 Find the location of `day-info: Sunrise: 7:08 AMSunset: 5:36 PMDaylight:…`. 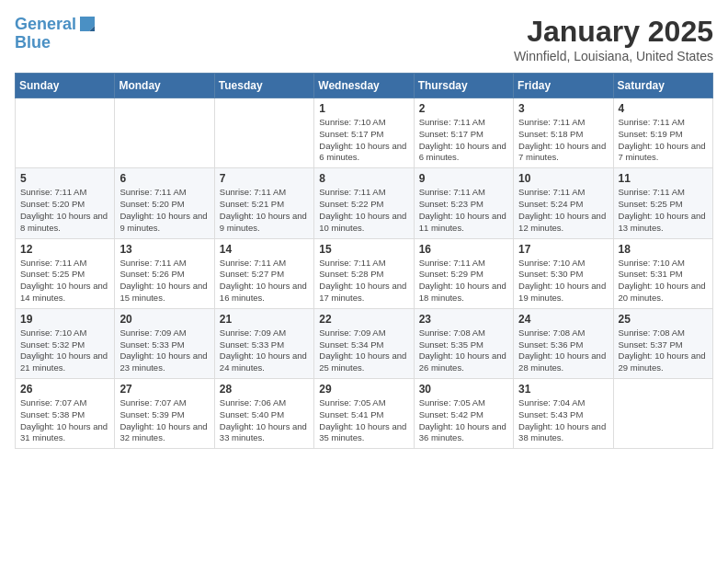

day-info: Sunrise: 7:08 AMSunset: 5:36 PMDaylight:… is located at coordinates (563, 351).